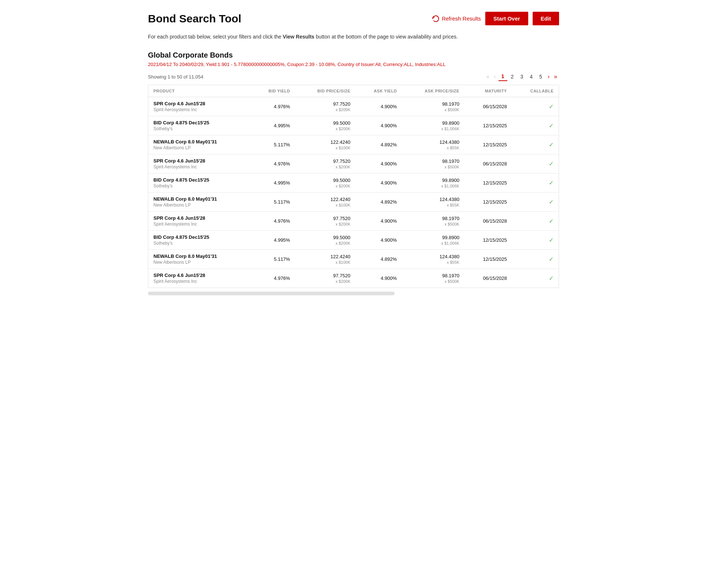 Image resolution: width=707 pixels, height=588 pixels. What do you see at coordinates (325, 126) in the screenshot?
I see `cell-bid-price-1: 99.5000 x $200K` at bounding box center [325, 126].